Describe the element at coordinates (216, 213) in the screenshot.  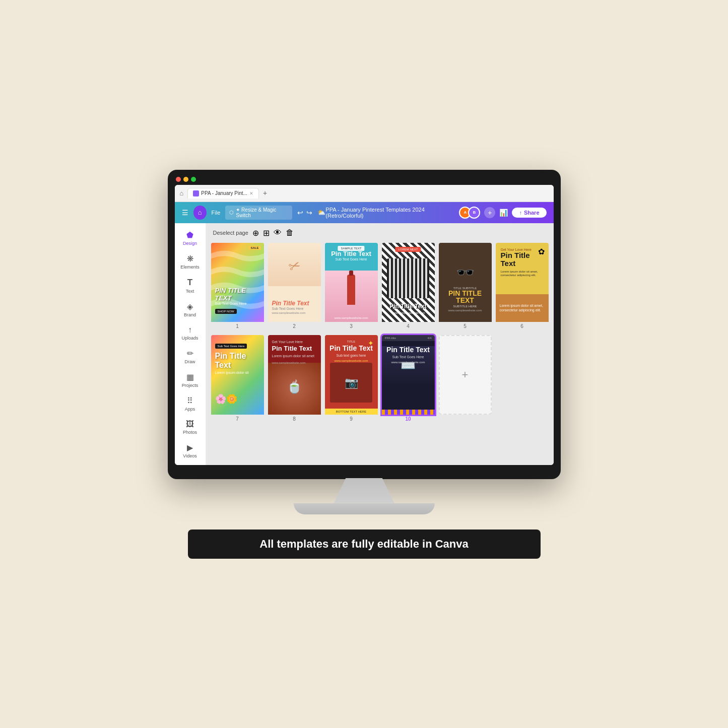
I see `file-menu: File` at that location.